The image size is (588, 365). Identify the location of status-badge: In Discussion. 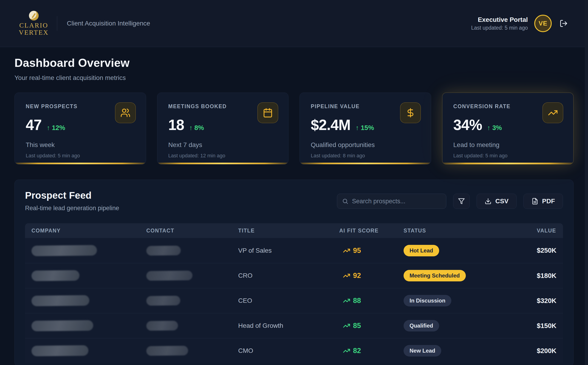
(427, 301).